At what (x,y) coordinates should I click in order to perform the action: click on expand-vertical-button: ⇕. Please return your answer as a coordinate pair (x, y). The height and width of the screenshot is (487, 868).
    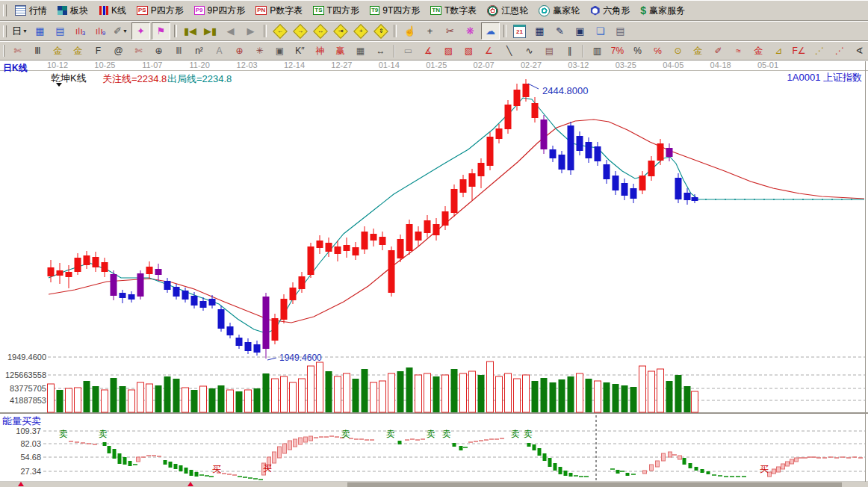
    Looking at the image, I should click on (381, 31).